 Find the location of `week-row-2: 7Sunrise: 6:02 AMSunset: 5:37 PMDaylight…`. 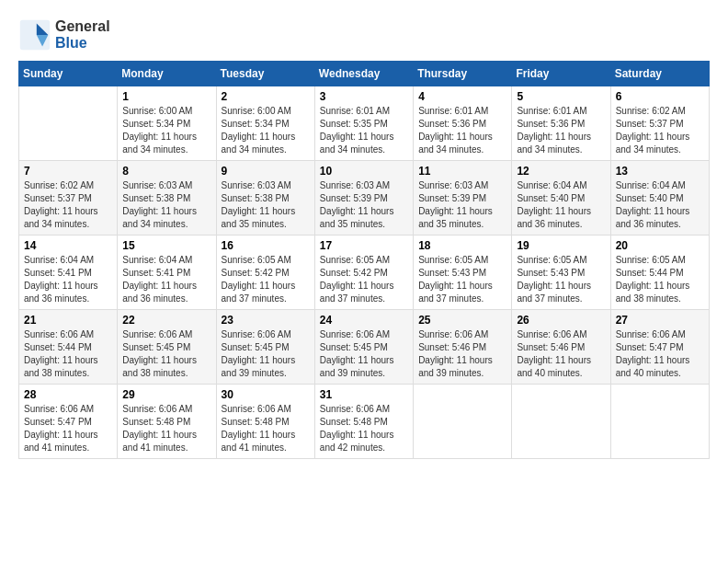

week-row-2: 7Sunrise: 6:02 AMSunset: 5:37 PMDaylight… is located at coordinates (364, 199).